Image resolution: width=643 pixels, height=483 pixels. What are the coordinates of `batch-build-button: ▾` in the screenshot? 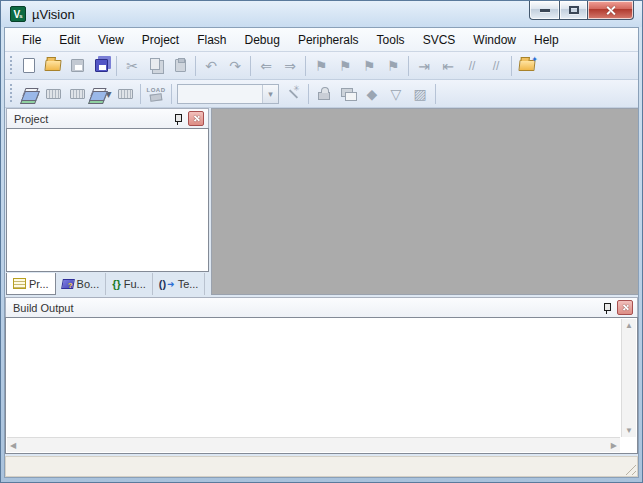 It's located at (101, 94).